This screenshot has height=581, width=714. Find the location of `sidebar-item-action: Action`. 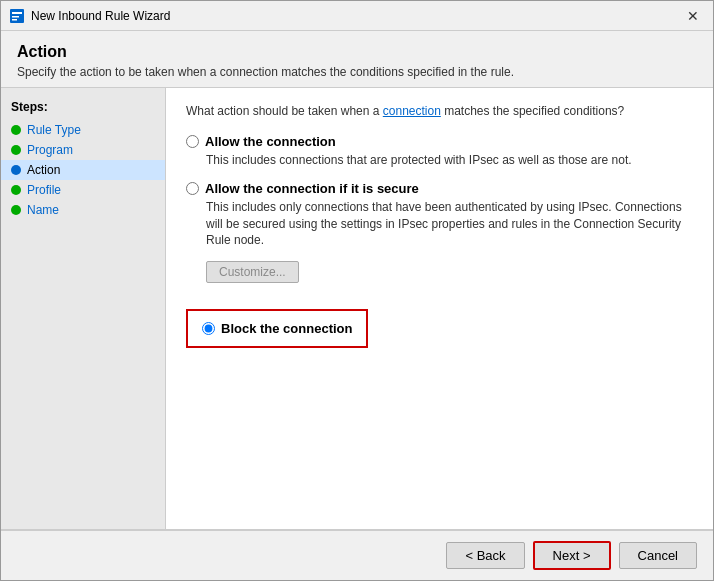

sidebar-item-action: Action is located at coordinates (83, 170).